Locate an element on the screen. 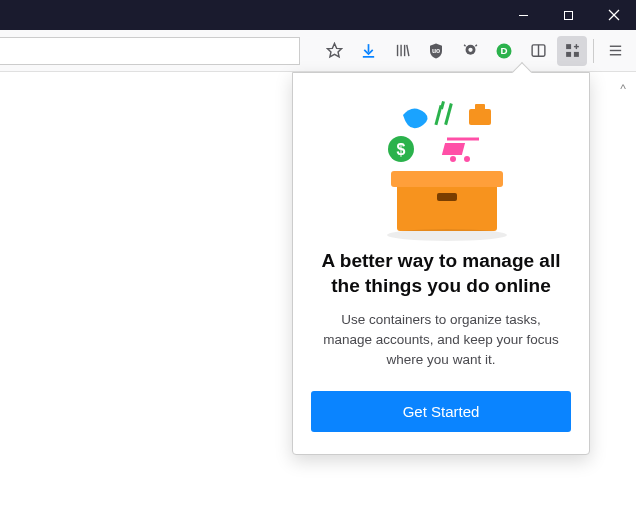 Image resolution: width=636 pixels, height=527 pixels. get-started-button: Get Started is located at coordinates (441, 412).